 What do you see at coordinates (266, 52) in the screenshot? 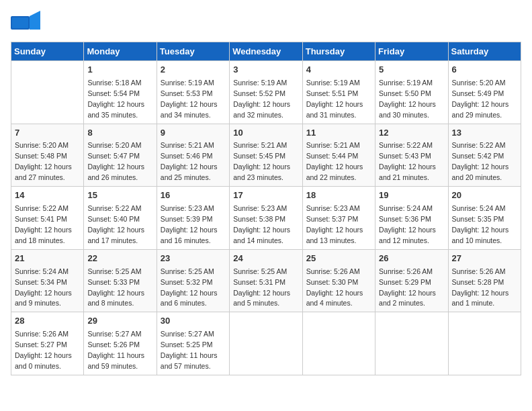
I see `calendar-header: SundayMondayTuesdayWednesdayThursdayFrid…` at bounding box center [266, 52].